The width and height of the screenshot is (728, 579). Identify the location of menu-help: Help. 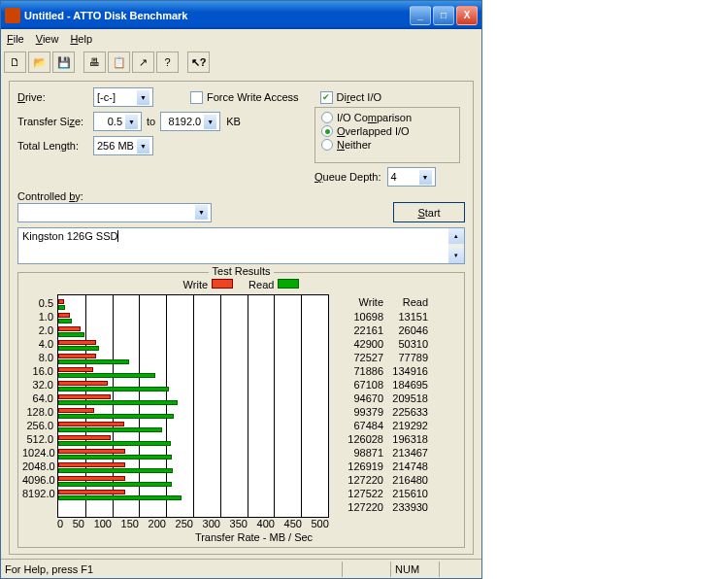
(82, 39).